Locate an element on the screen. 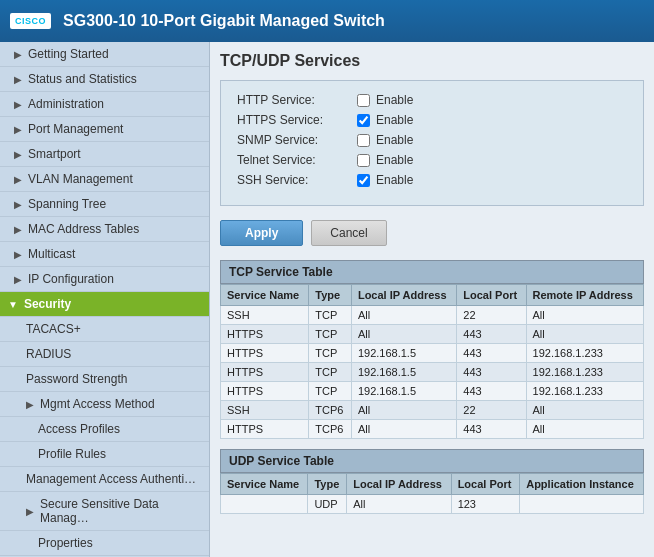 The image size is (654, 557). sidebar-item-label: Status and Statistics is located at coordinates (82, 79).